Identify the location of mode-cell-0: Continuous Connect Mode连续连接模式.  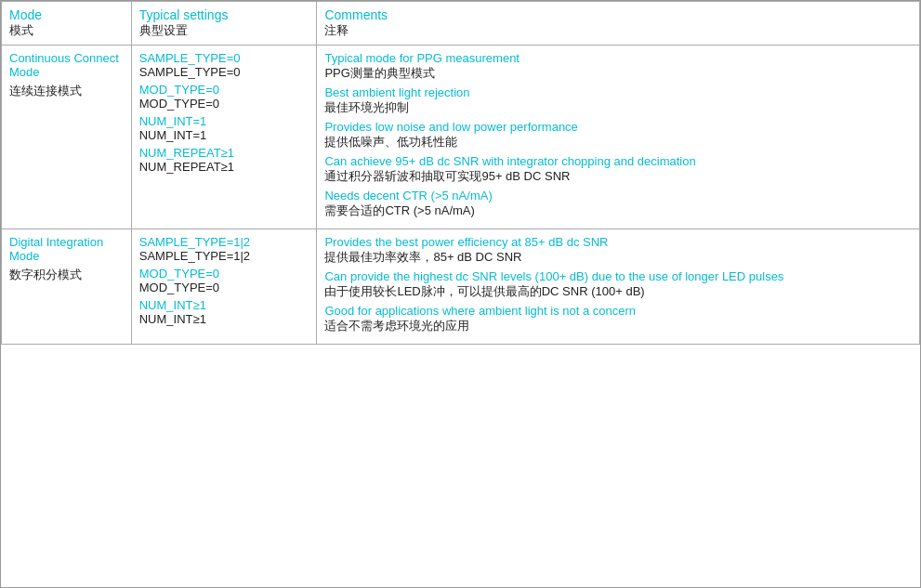
(67, 137).